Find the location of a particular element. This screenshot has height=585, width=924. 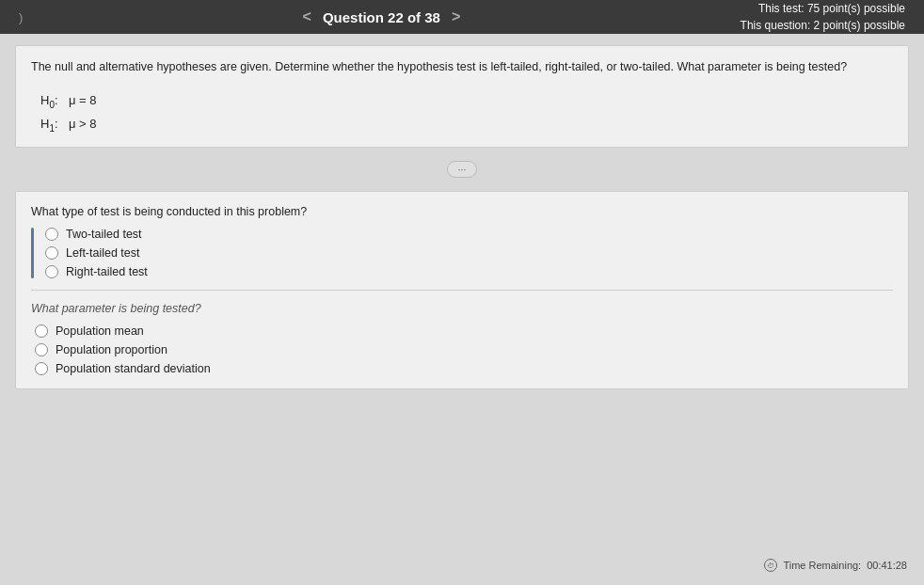

h0-subscript: 0 is located at coordinates (52, 103).